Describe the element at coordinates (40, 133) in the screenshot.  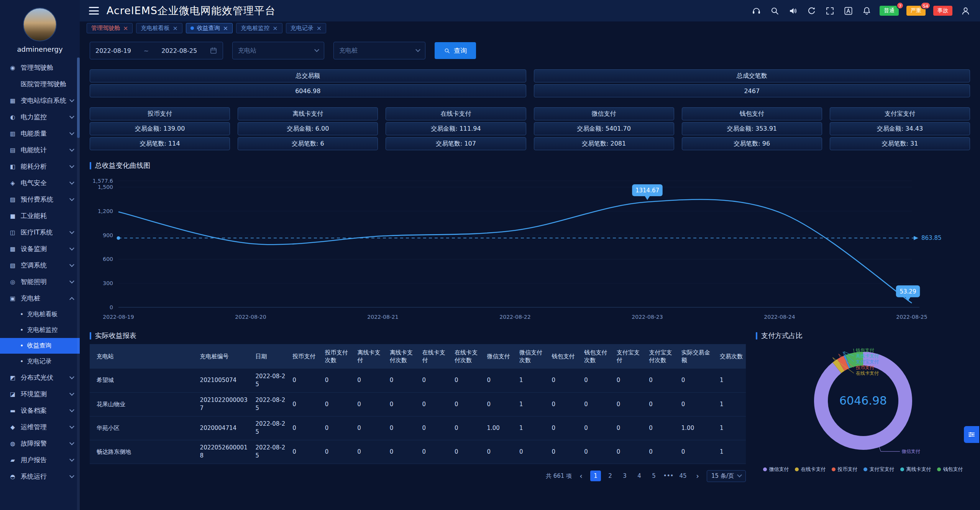
I see `sidebar-item-power-quality: ▥电能质量` at that location.